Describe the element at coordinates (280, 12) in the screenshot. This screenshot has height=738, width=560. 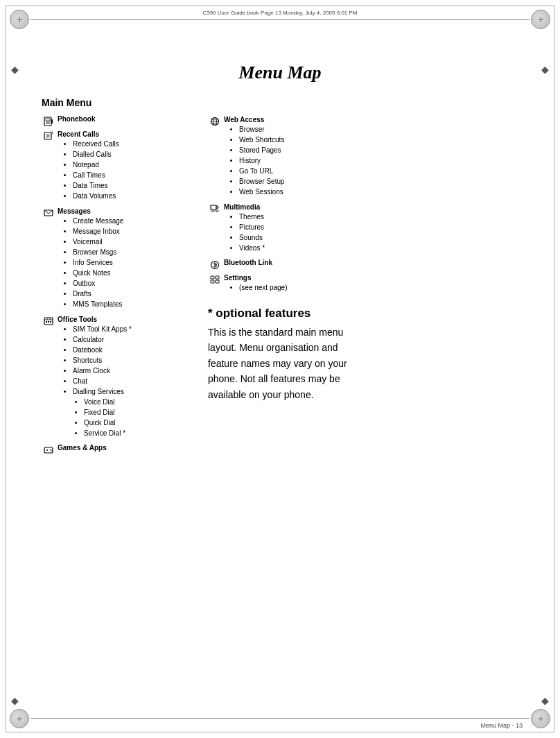
I see `book-info: C390 User Guide.book Page 13 Monday, Jul…` at that location.